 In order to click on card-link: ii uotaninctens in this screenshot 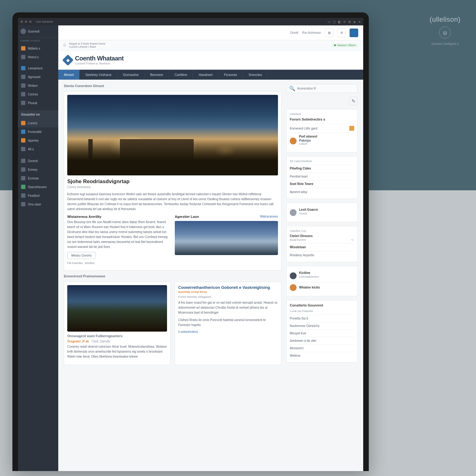, I will do `click(228, 332)`.